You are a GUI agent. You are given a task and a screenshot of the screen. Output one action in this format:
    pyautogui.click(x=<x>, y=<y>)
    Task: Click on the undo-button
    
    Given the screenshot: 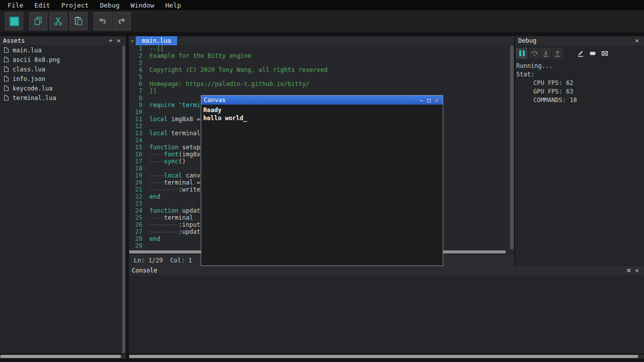 What is the action you would take?
    pyautogui.click(x=103, y=21)
    